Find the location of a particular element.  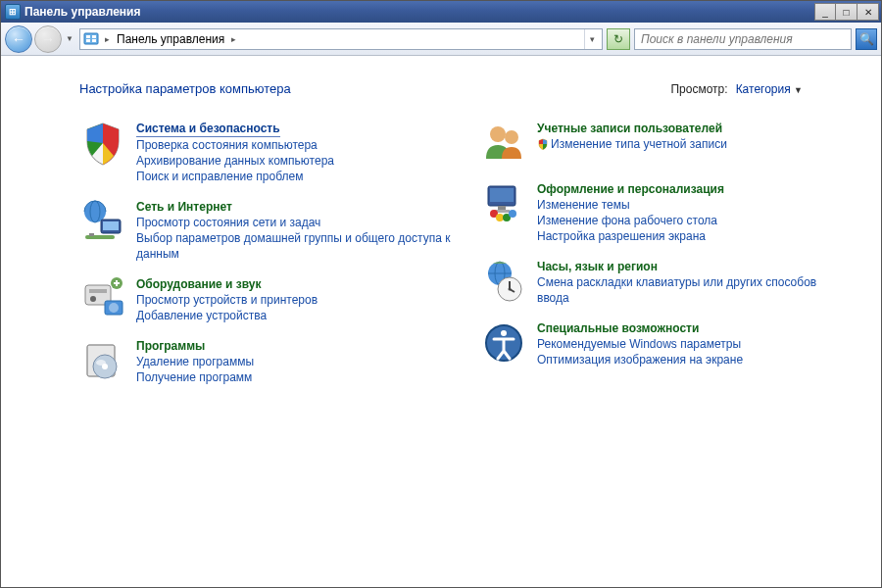

users-icon is located at coordinates (504, 143).